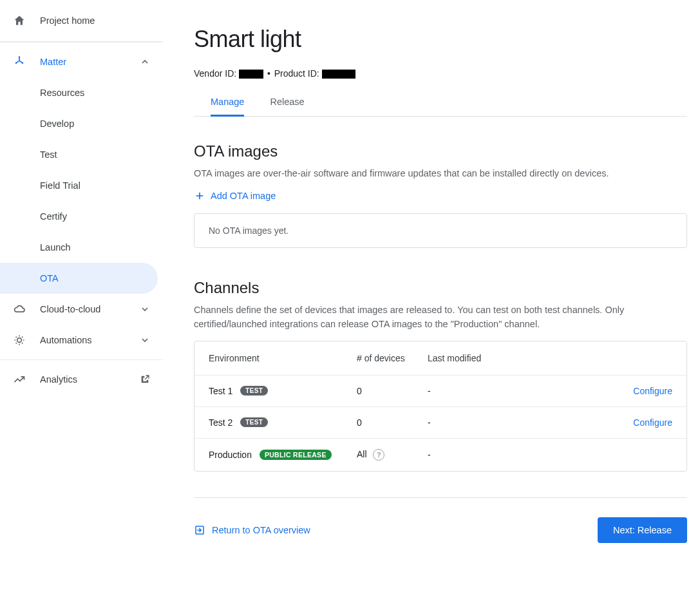 This screenshot has height=601, width=700. I want to click on add-ota-image-button: Add OTA image, so click(234, 196).